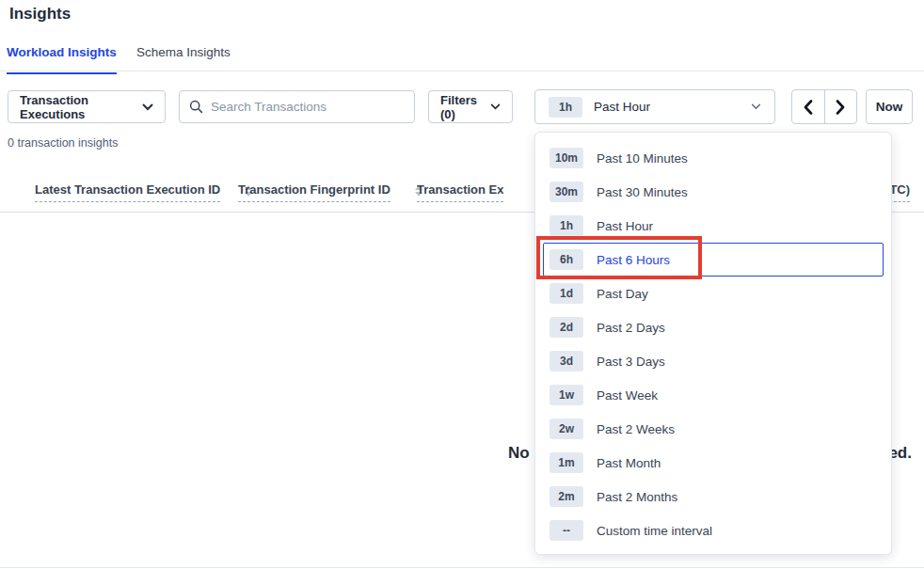 Image resolution: width=924 pixels, height=569 pixels. What do you see at coordinates (713, 226) in the screenshot?
I see `time-interval-option: 1h Past Hour` at bounding box center [713, 226].